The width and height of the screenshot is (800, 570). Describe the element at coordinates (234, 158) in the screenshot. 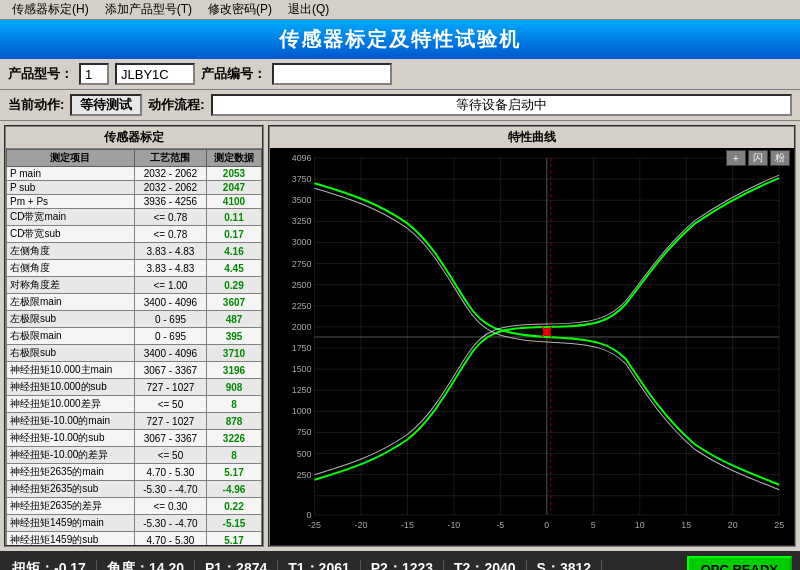

I see `col-header-data: 测定数据` at that location.